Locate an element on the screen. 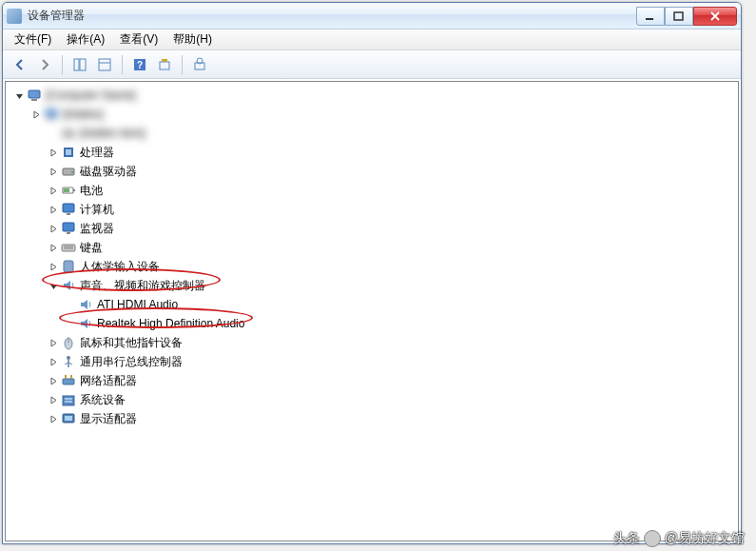 This screenshot has width=756, height=551. tree-node-dev-realtek: Realtek High Definition Audio is located at coordinates (372, 324).